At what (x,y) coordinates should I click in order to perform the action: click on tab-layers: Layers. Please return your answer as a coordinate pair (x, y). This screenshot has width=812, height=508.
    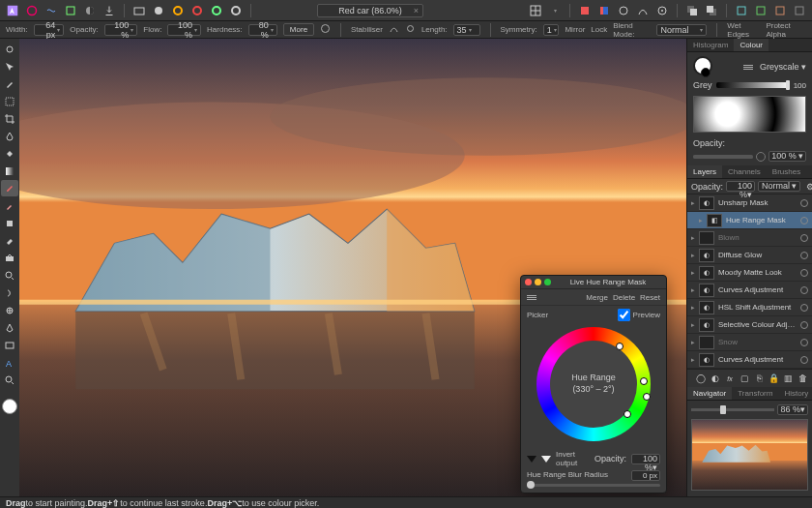
    Looking at the image, I should click on (705, 172).